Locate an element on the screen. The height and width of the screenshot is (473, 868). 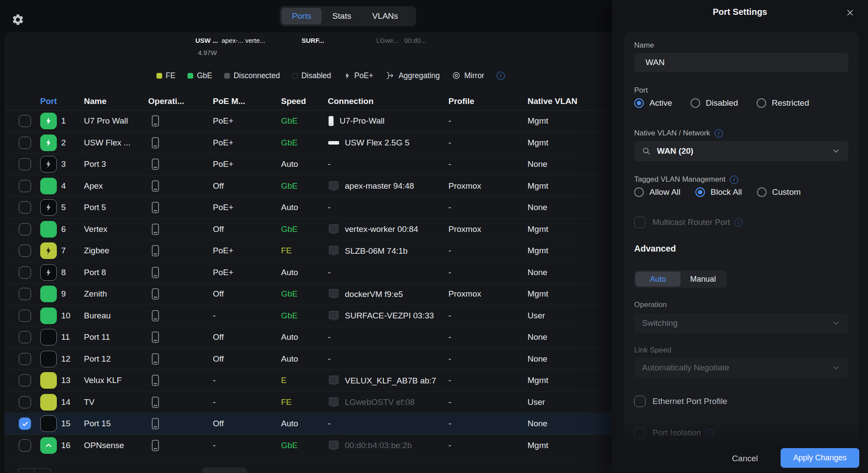
port-status-icon is located at coordinates (49, 229).